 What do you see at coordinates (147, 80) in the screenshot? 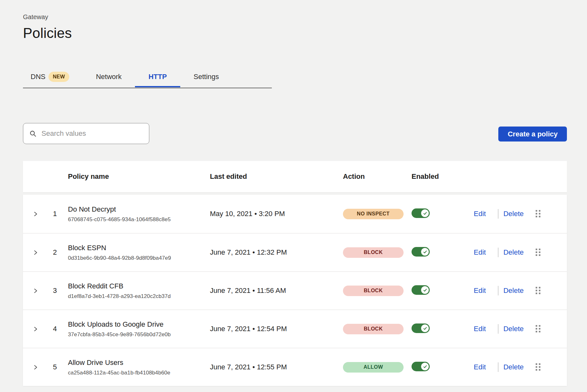
I see `tab-bar: DNS NEW Network HTTP Settings` at bounding box center [147, 80].